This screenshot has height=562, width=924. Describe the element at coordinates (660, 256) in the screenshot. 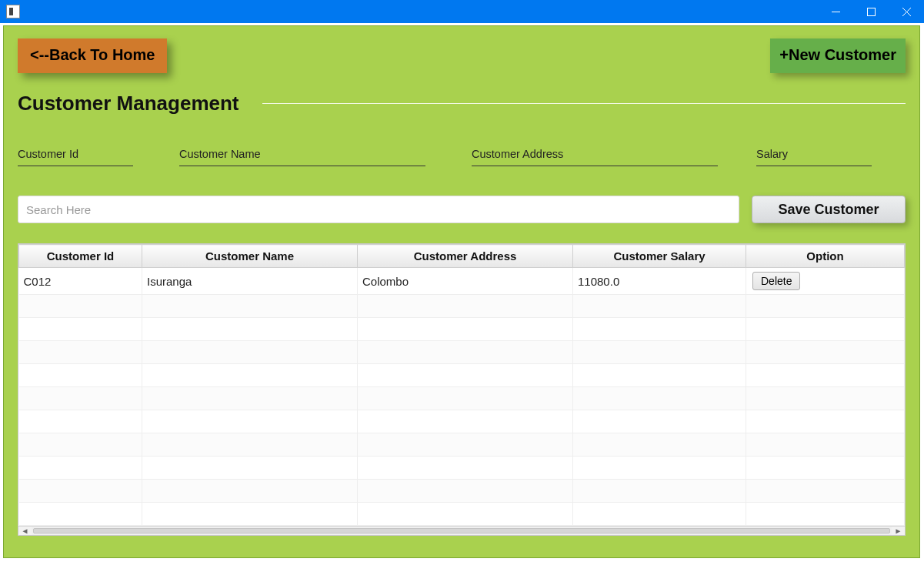

I see `col-header-sal: Customer Salary` at that location.